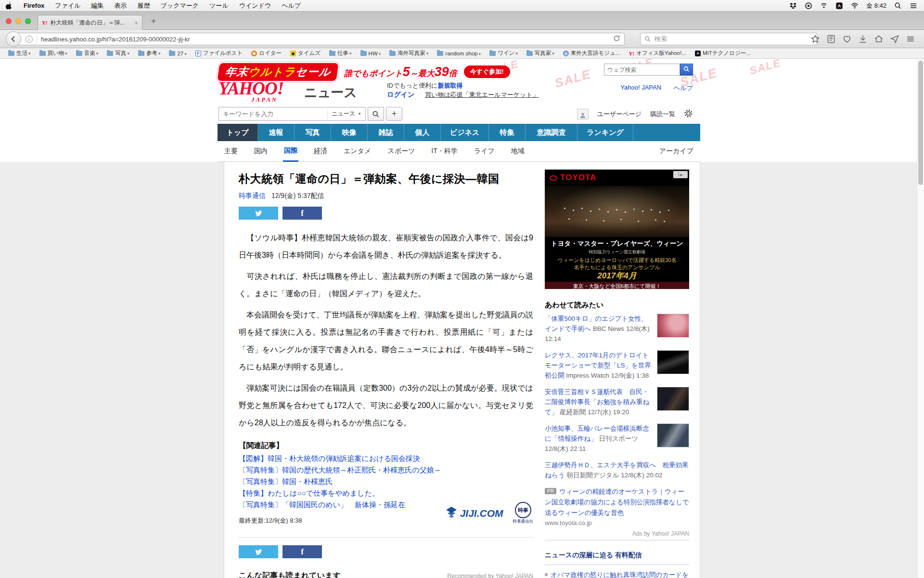 This screenshot has width=924, height=578. Describe the element at coordinates (450, 86) in the screenshot. I see `signup-link: 新規取得` at that location.